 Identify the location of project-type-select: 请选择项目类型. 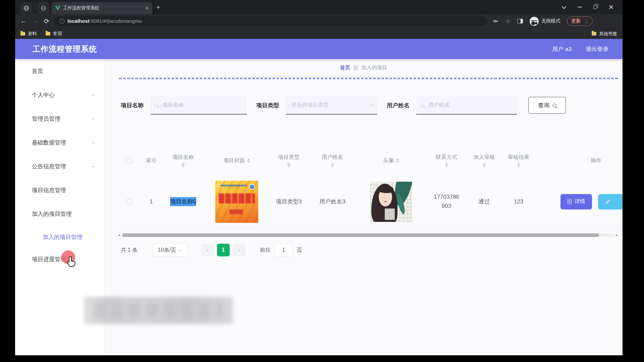
(331, 105).